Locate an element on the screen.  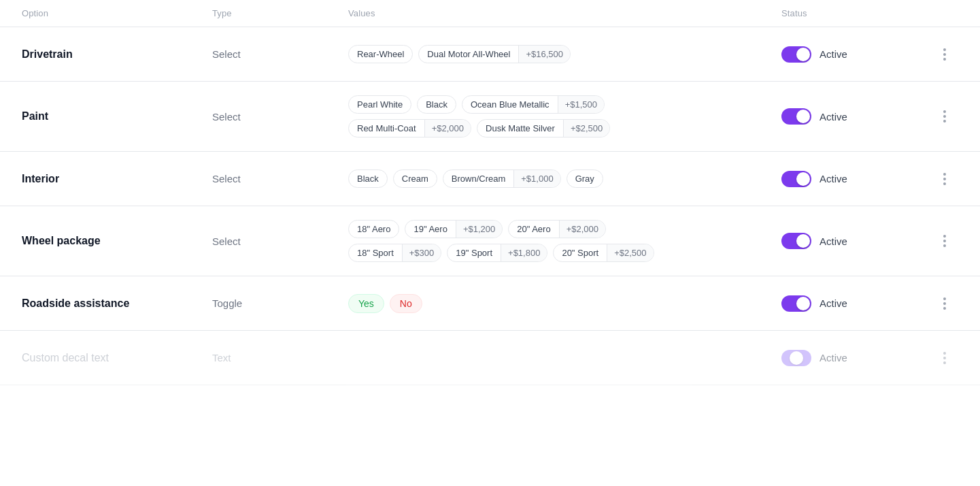
tag-main-text: 20" Sport is located at coordinates (580, 253).